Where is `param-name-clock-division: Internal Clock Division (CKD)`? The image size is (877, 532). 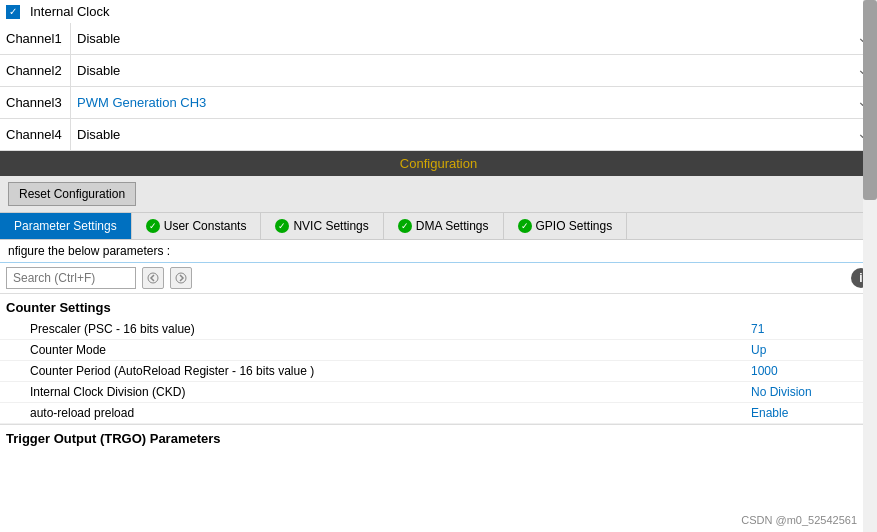
param-name-clock-division: Internal Clock Division (CKD) is located at coordinates (390, 392).